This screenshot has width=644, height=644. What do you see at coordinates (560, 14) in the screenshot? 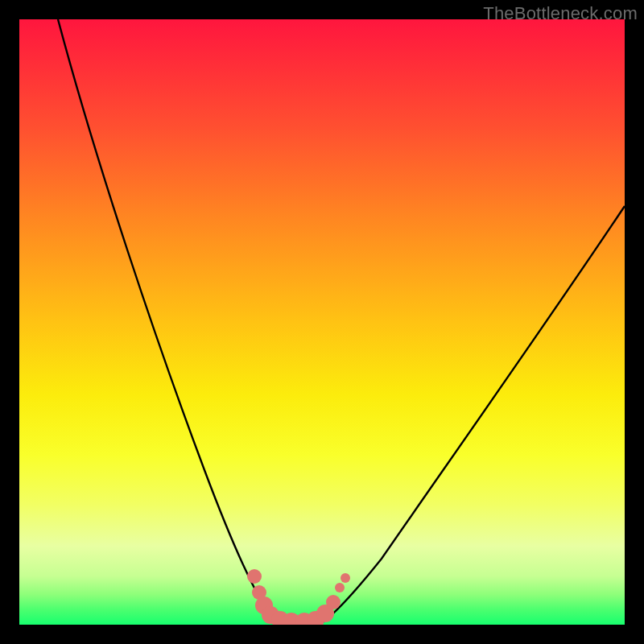
I see `watermark-text: TheBottleneck.com` at bounding box center [560, 14].